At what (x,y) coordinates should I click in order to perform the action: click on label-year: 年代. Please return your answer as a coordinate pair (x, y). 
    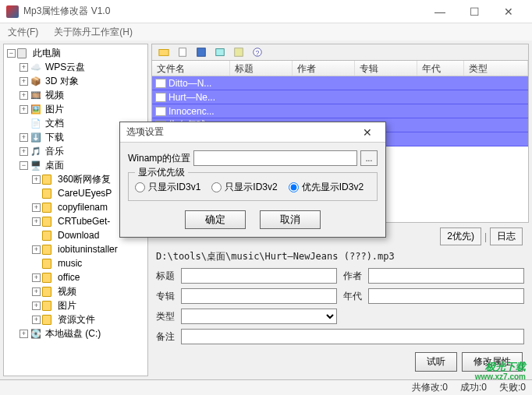
    Looking at the image, I should click on (353, 296).